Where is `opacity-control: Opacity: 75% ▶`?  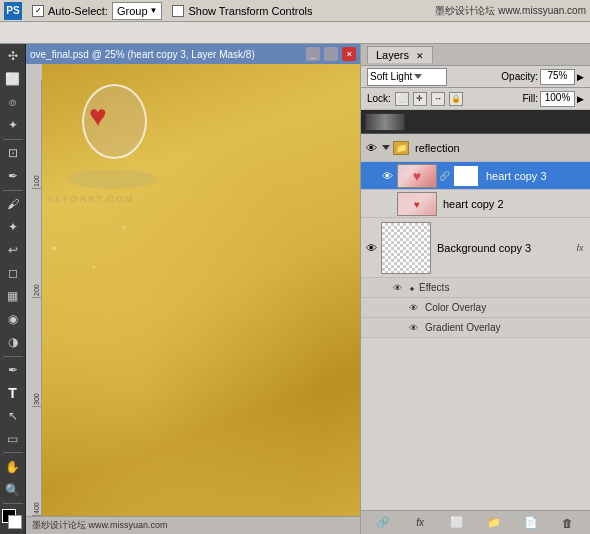 opacity-control: Opacity: 75% ▶ is located at coordinates (542, 77).